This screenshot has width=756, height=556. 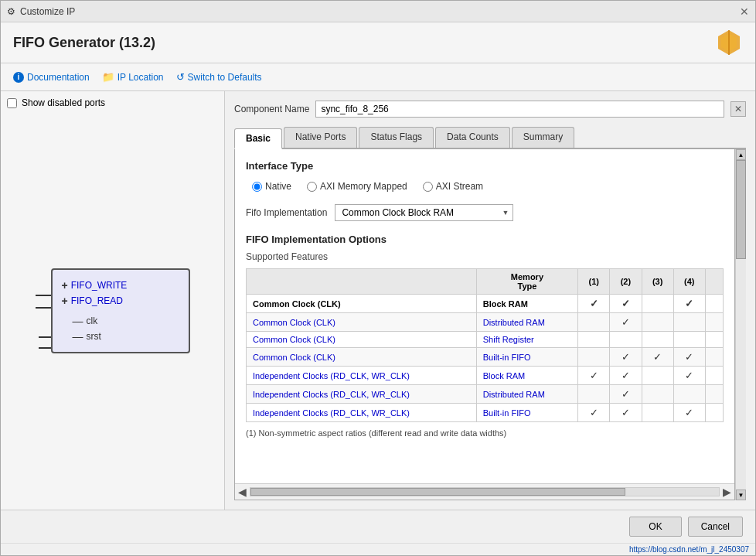 I want to click on table-cell-memtype: Block RAM, so click(x=527, y=376).